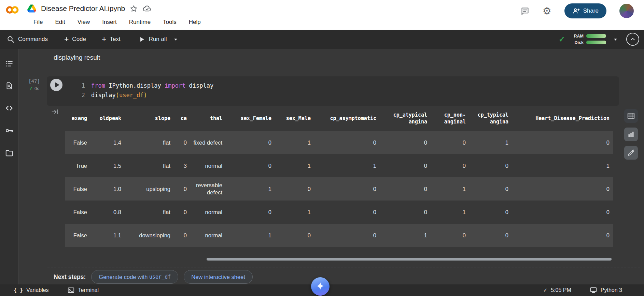 This screenshot has width=644, height=296. Describe the element at coordinates (71, 290) in the screenshot. I see `terminal-icon` at that location.